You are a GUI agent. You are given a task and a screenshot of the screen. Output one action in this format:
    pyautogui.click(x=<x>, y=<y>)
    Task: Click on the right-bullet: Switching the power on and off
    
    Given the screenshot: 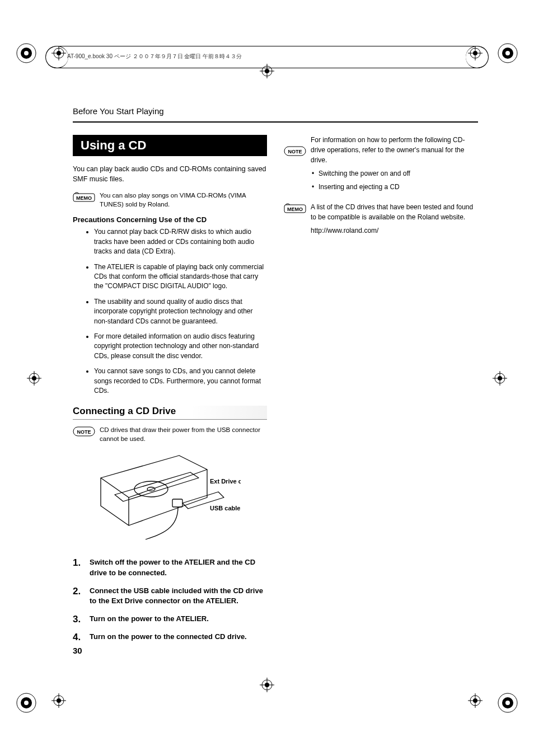 What is the action you would take?
    pyautogui.click(x=394, y=173)
    